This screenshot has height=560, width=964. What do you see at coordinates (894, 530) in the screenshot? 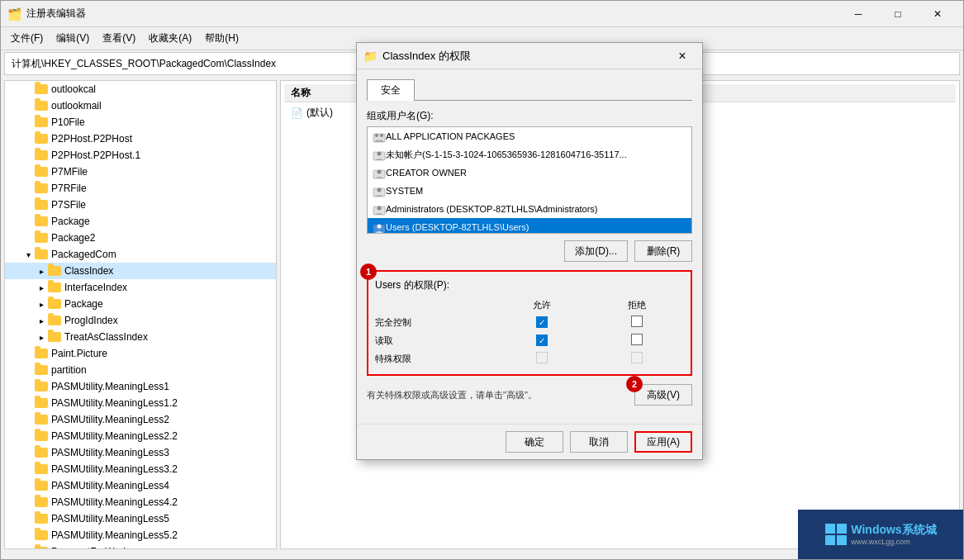
I see `watermark-brand: Windows系统城` at bounding box center [894, 530].